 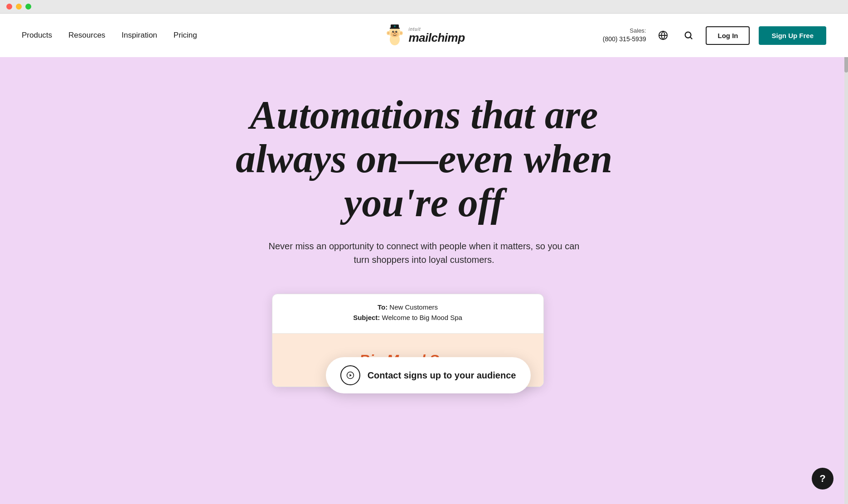 What do you see at coordinates (436, 35) in the screenshot?
I see `logo-text: intuit mailchimp` at bounding box center [436, 35].